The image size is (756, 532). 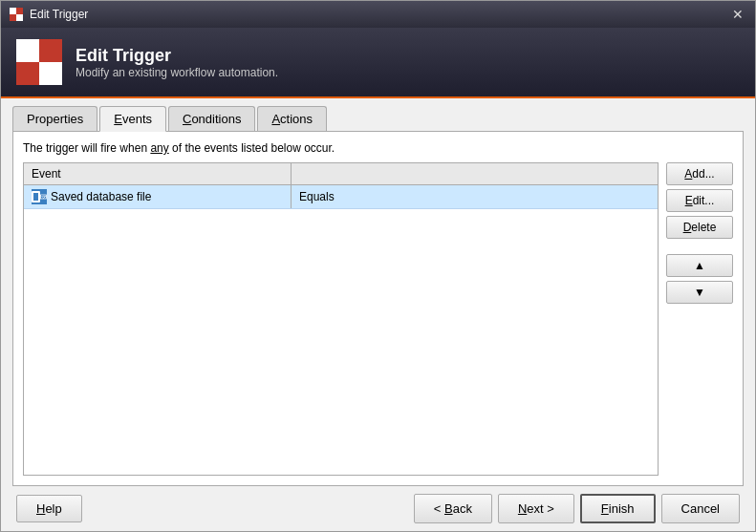 What do you see at coordinates (700, 319) in the screenshot?
I see `side-buttons: Add... Edit... Delete ▲ ▼` at bounding box center [700, 319].